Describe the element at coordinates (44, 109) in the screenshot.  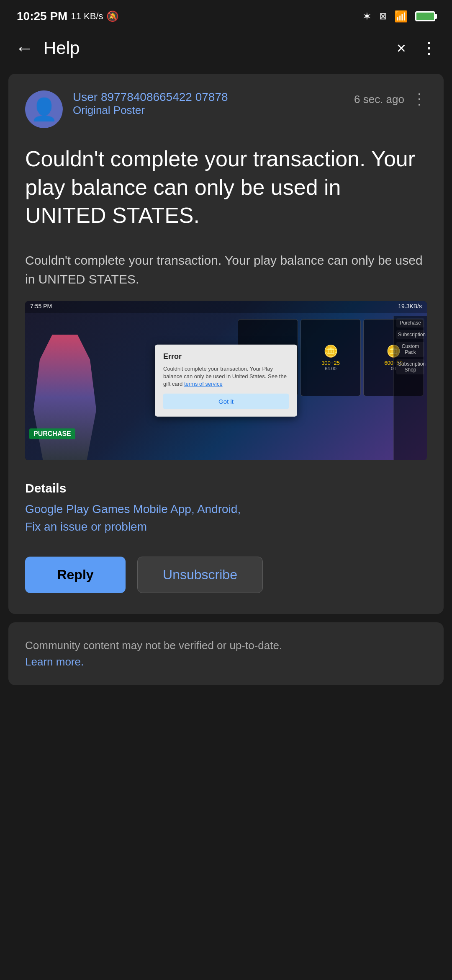
I see `avatar: 👤` at that location.